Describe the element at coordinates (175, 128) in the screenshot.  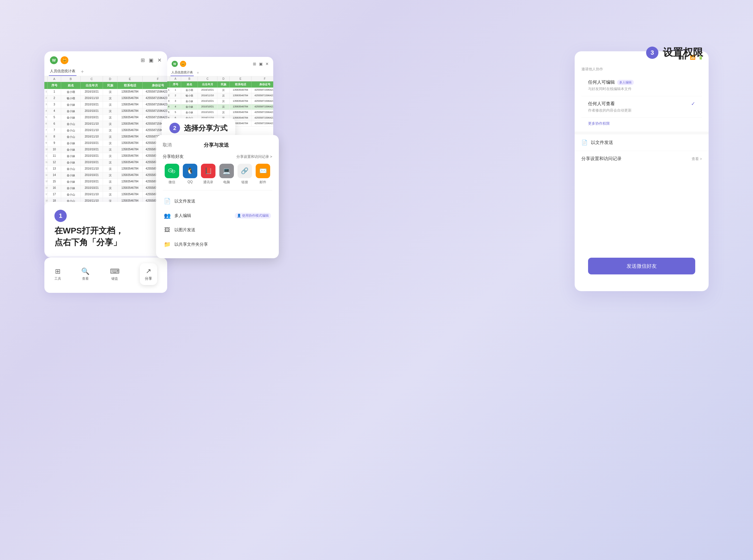
I see `step2-circle: 2` at that location.